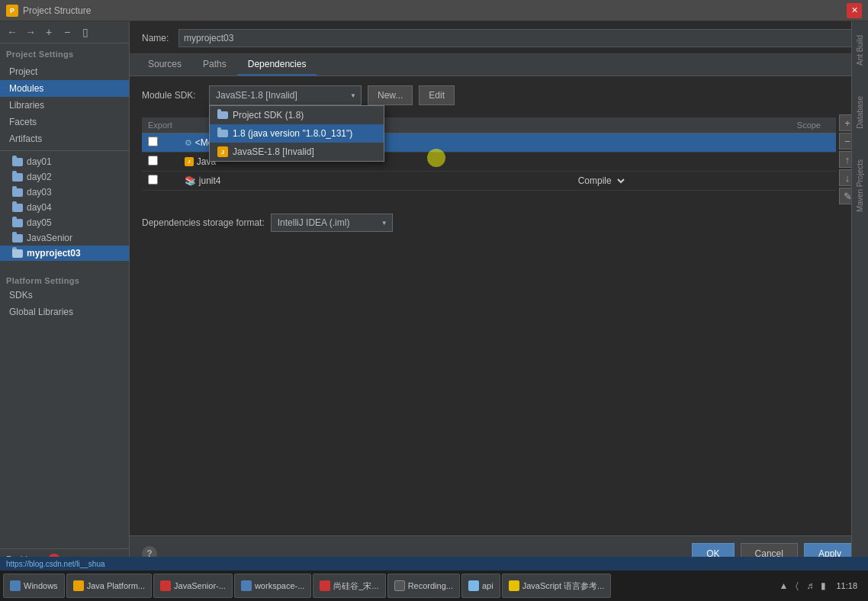 The width and height of the screenshot is (868, 601). Describe the element at coordinates (297, 133) in the screenshot. I see `dropdown-item-java18: 1.8 (java version "1.8.0_131")` at that location.